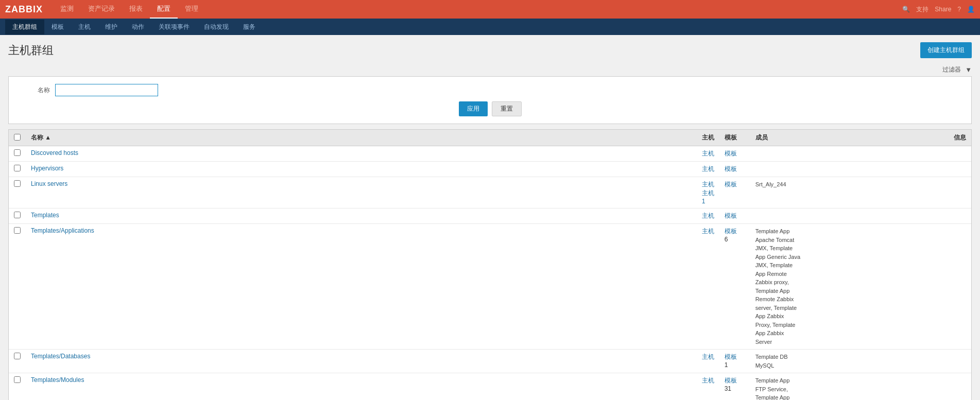 This screenshot has width=980, height=400. Describe the element at coordinates (708, 193) in the screenshot. I see `row-hosts-link: 主机主机 1` at that location.